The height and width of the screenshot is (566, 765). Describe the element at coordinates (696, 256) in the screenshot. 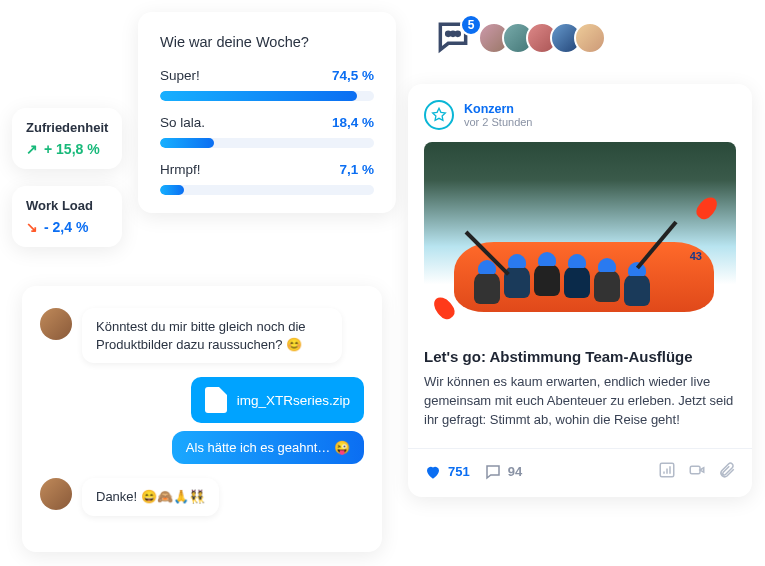

I see `raft-number: 43` at that location.